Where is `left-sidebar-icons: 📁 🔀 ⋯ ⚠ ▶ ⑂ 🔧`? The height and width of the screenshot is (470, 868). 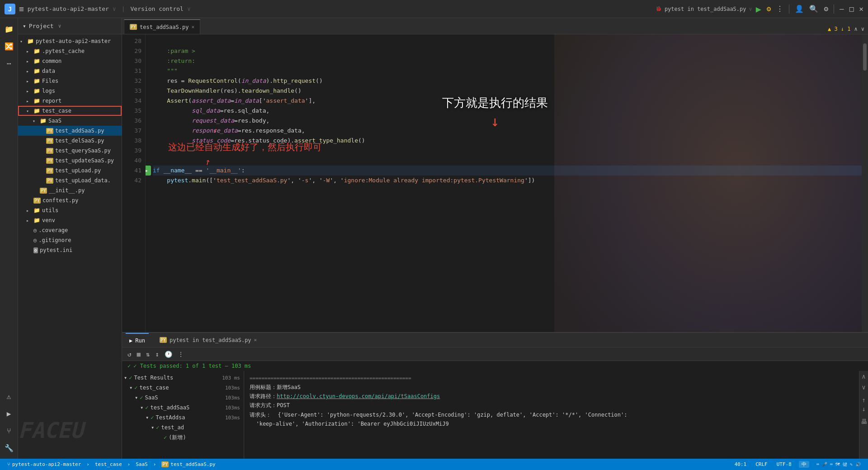
left-sidebar-icons: 📁 🔀 ⋯ ⚠ ▶ ⑂ 🔧 is located at coordinates (9, 238).